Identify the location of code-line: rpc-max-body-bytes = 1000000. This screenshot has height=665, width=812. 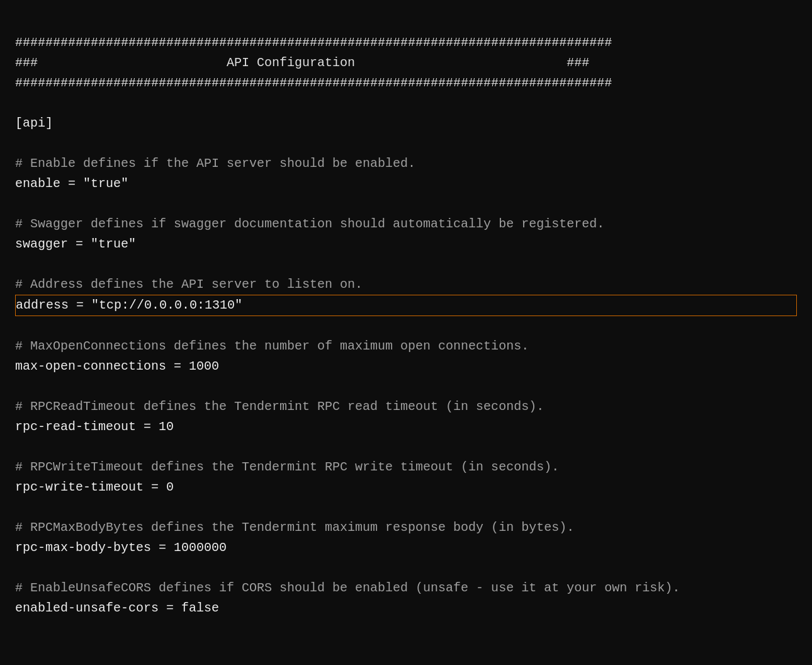
(406, 548).